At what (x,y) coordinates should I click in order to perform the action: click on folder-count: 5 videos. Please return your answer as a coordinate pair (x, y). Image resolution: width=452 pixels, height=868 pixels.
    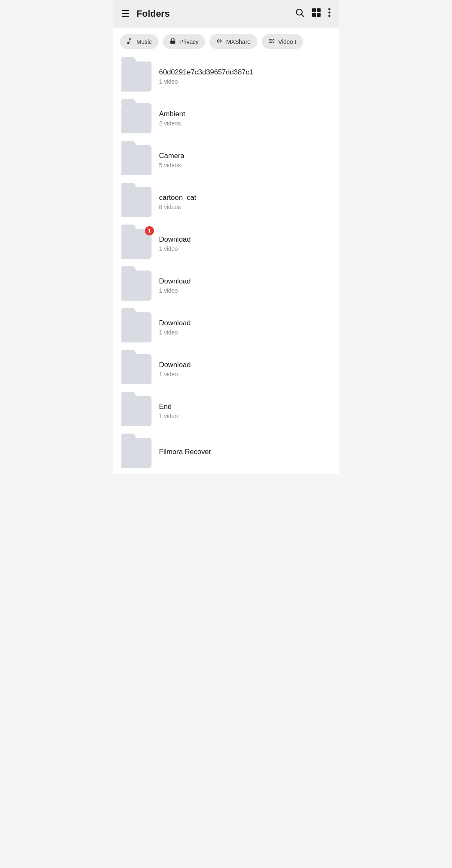
    Looking at the image, I should click on (245, 165).